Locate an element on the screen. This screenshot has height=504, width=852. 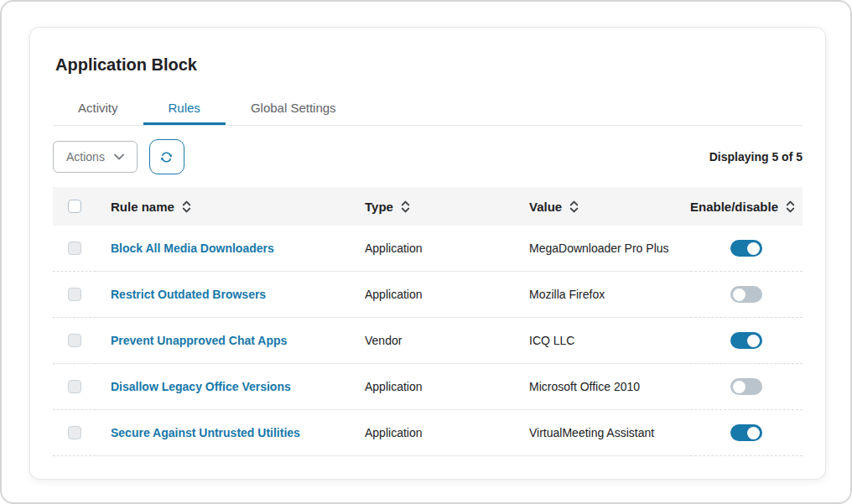
refresh-icon is located at coordinates (166, 158).